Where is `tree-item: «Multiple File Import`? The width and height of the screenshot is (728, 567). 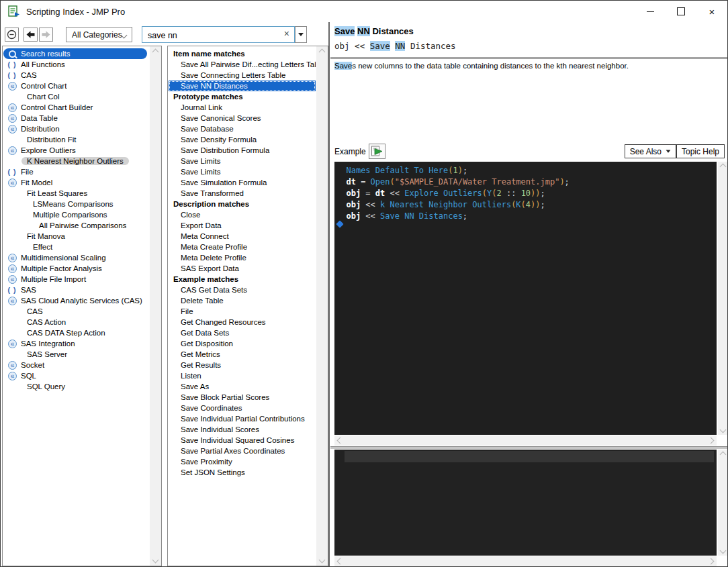 tree-item: «Multiple File Import is located at coordinates (77, 279).